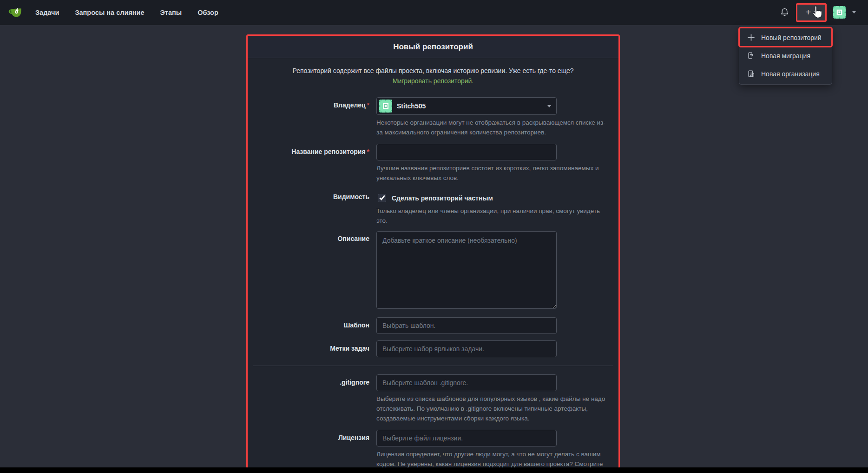 Image resolution: width=868 pixels, height=473 pixels. Describe the element at coordinates (208, 13) in the screenshot. I see `nav-link-explore: Обзор` at that location.